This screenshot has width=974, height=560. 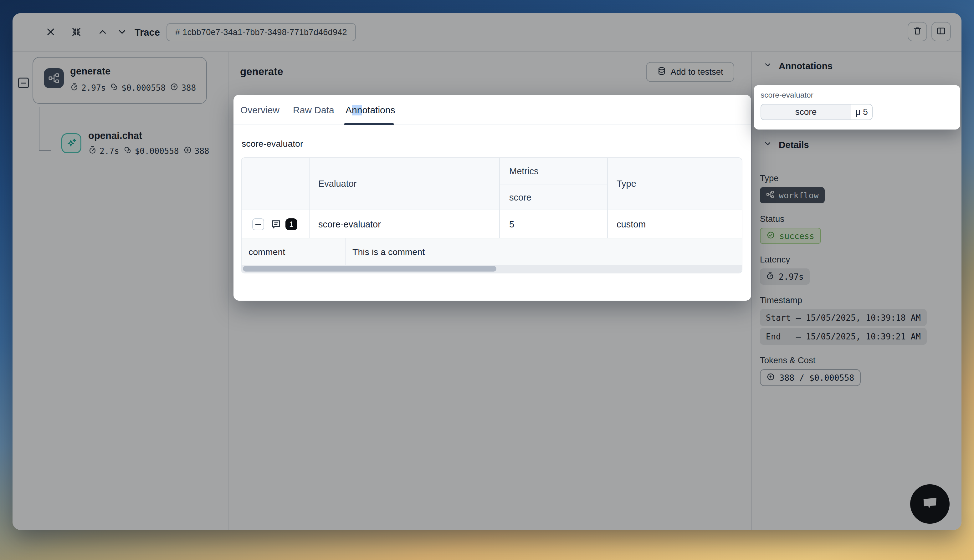 What do you see at coordinates (631, 225) in the screenshot?
I see `cell-type: custom` at bounding box center [631, 225].